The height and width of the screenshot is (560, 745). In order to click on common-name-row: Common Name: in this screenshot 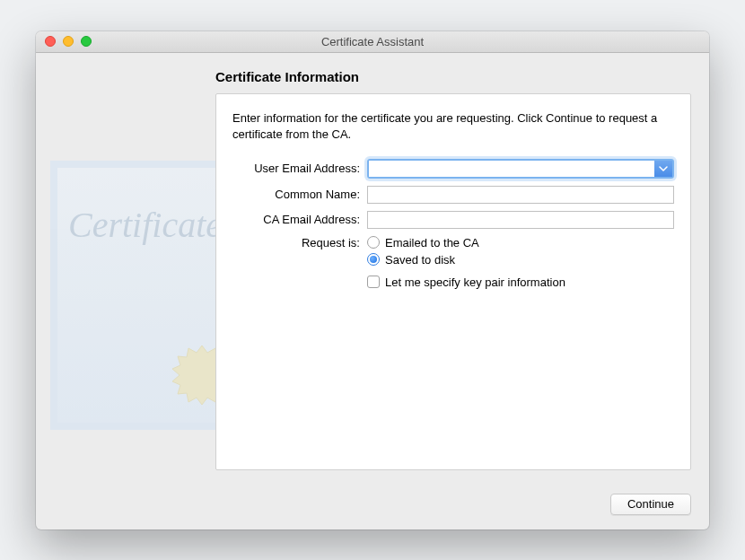, I will do `click(453, 195)`.